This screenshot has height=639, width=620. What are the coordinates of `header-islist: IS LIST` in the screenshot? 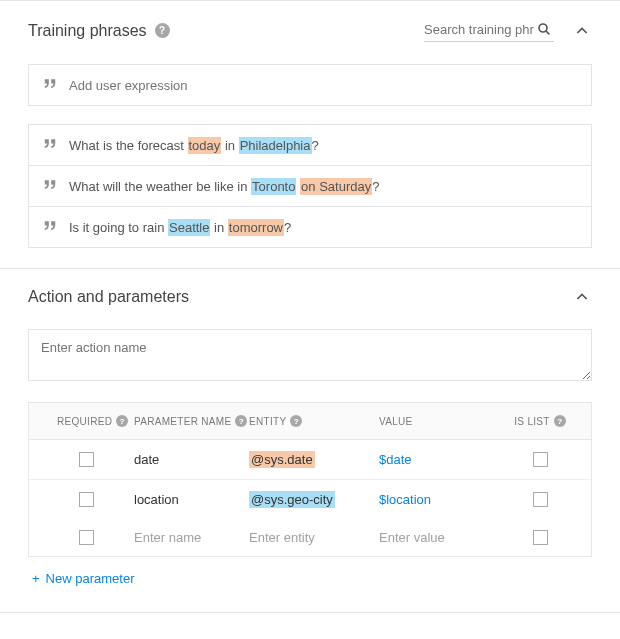 It's located at (532, 422).